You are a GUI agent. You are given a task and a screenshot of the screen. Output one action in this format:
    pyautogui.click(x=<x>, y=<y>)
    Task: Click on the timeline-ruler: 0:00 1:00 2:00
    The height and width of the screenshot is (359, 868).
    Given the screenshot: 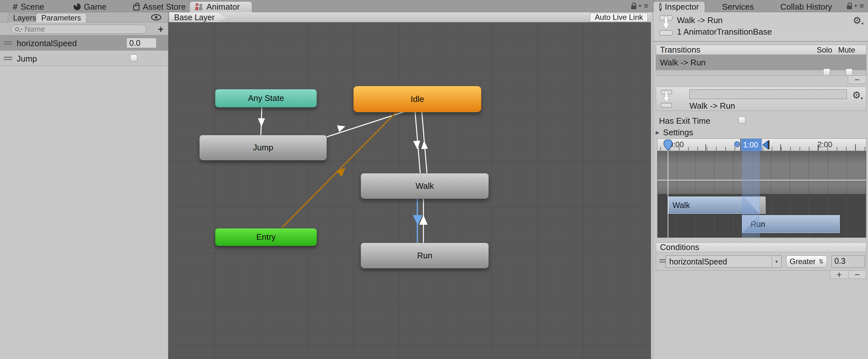 What is the action you would take?
    pyautogui.click(x=762, y=145)
    